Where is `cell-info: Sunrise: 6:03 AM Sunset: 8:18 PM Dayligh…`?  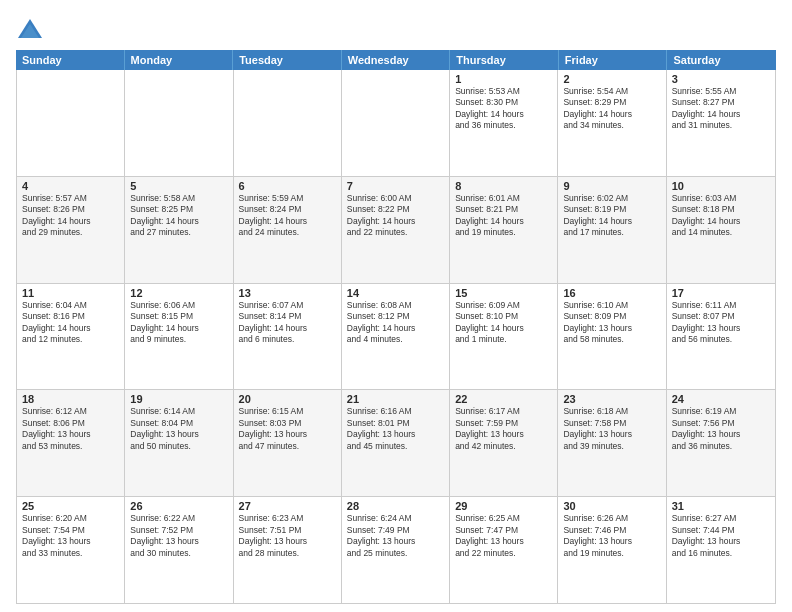
cell-info: Sunrise: 6:03 AM Sunset: 8:18 PM Dayligh… is located at coordinates (721, 216).